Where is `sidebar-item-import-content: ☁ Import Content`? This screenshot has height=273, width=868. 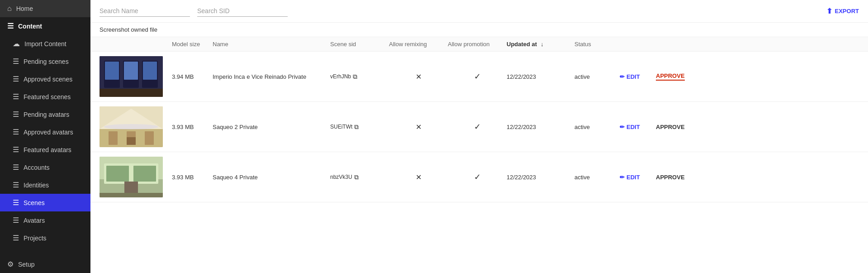
sidebar-item-import-content: ☁ Import Content is located at coordinates (45, 43).